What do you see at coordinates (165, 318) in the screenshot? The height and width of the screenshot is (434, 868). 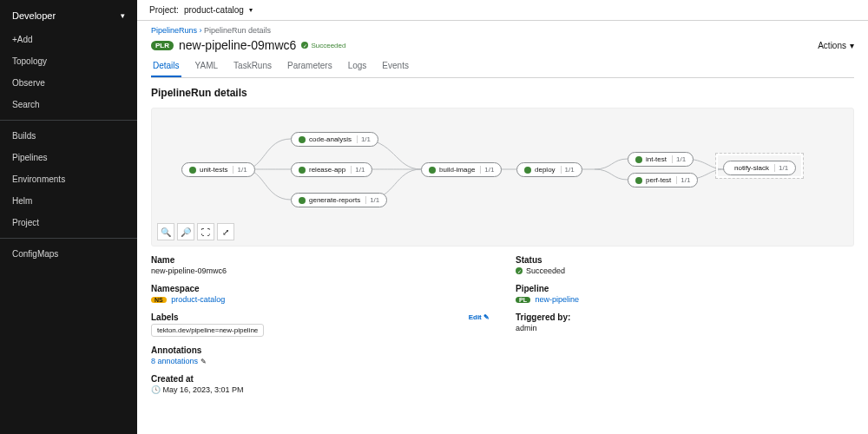 I see `labels-key: Labels` at bounding box center [165, 318].